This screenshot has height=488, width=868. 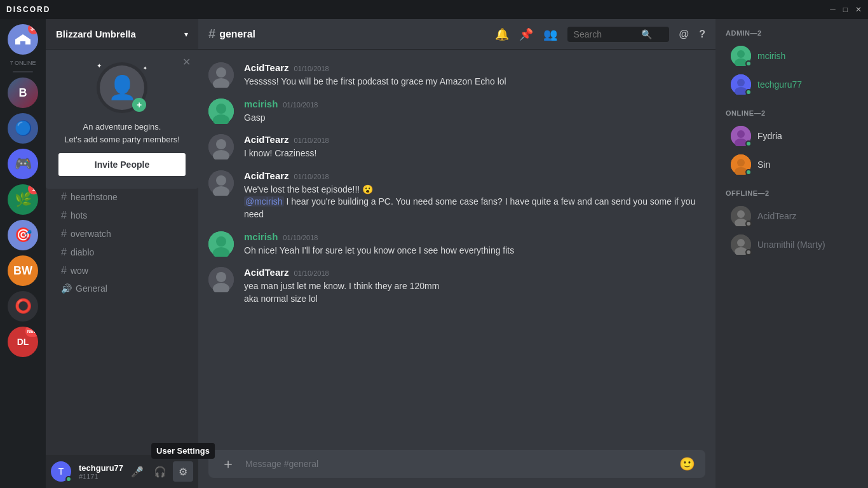 I want to click on avatar-mcirish-sidebar, so click(x=741, y=56).